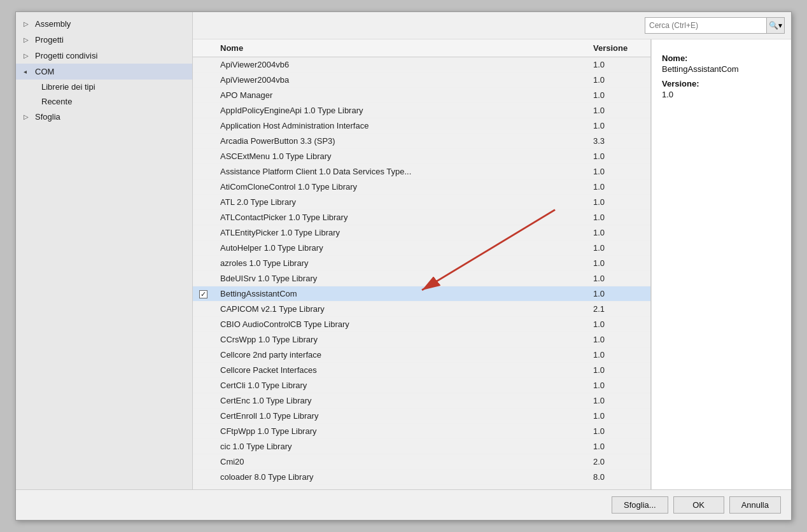 This screenshot has width=807, height=532. I want to click on table-row: coloader 8.0 Type Library8.0, so click(421, 477).